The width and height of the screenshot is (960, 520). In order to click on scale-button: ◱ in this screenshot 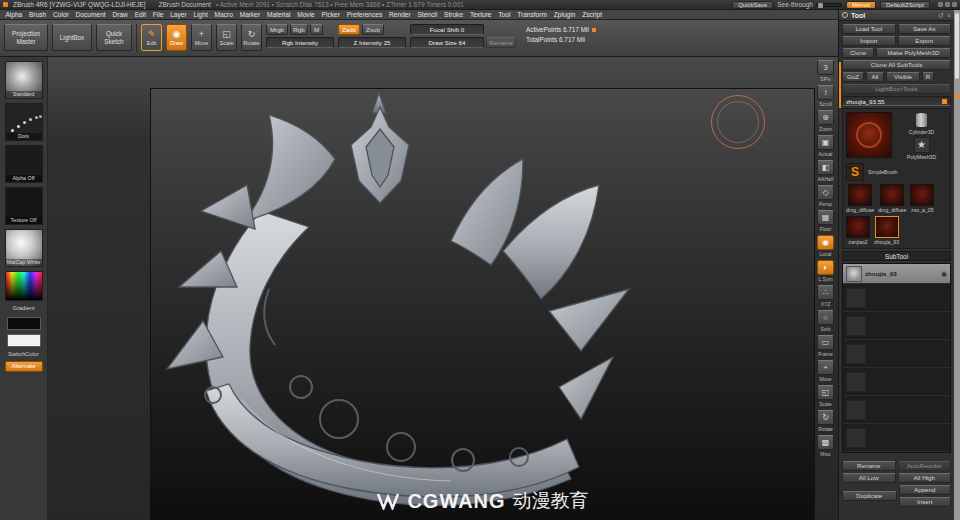, I will do `click(826, 392)`.